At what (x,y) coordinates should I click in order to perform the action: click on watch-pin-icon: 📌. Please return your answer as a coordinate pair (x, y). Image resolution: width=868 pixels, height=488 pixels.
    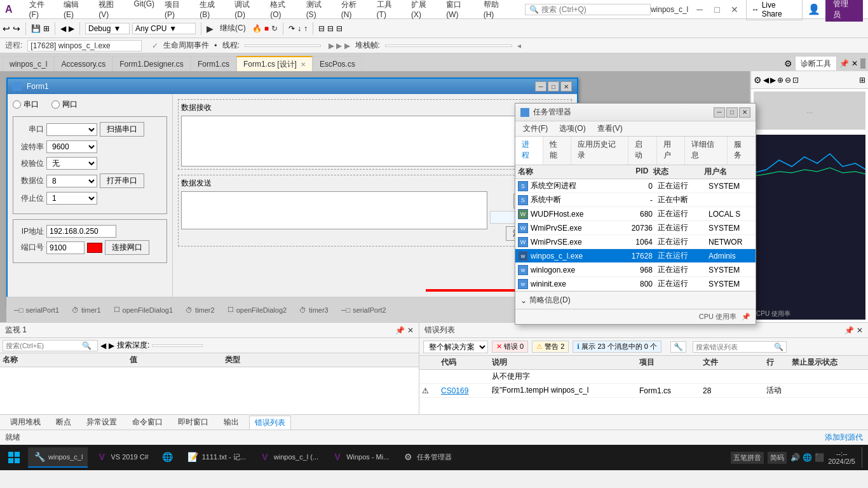
    Looking at the image, I should click on (400, 330).